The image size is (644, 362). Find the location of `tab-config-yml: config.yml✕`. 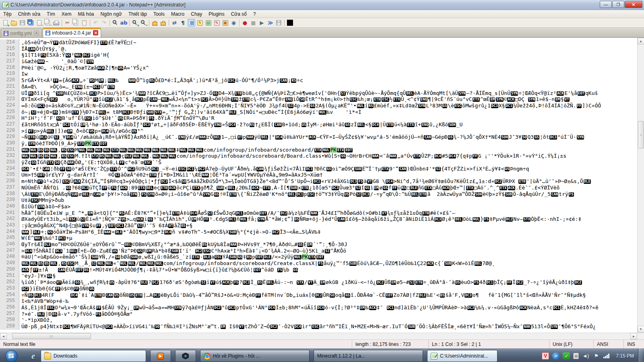

tab-config-yml: config.yml✕ is located at coordinates (21, 33).